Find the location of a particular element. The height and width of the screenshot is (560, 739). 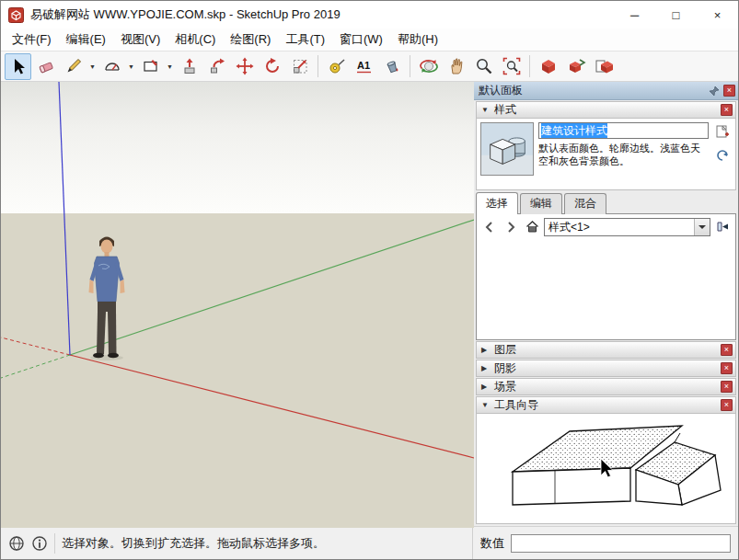

scale-icon is located at coordinates (300, 66).